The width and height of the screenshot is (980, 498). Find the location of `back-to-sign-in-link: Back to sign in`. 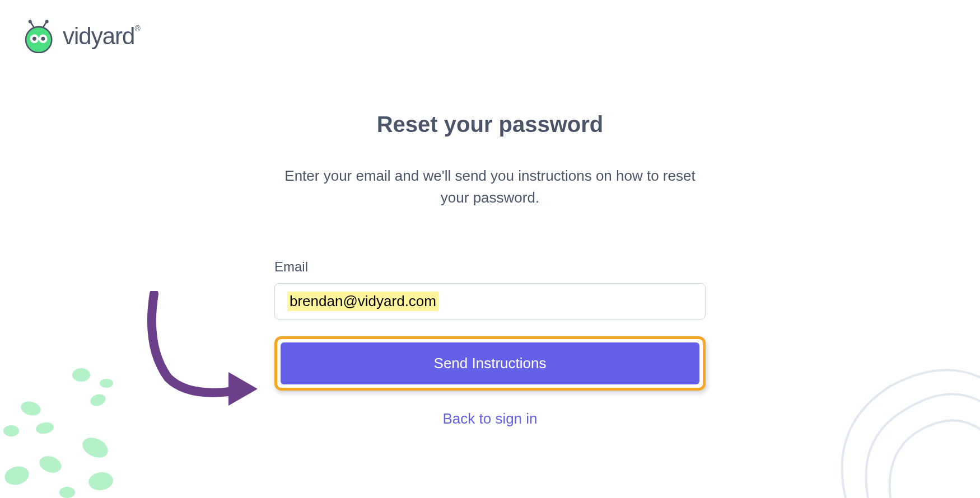

back-to-sign-in-link: Back to sign in is located at coordinates (490, 419).